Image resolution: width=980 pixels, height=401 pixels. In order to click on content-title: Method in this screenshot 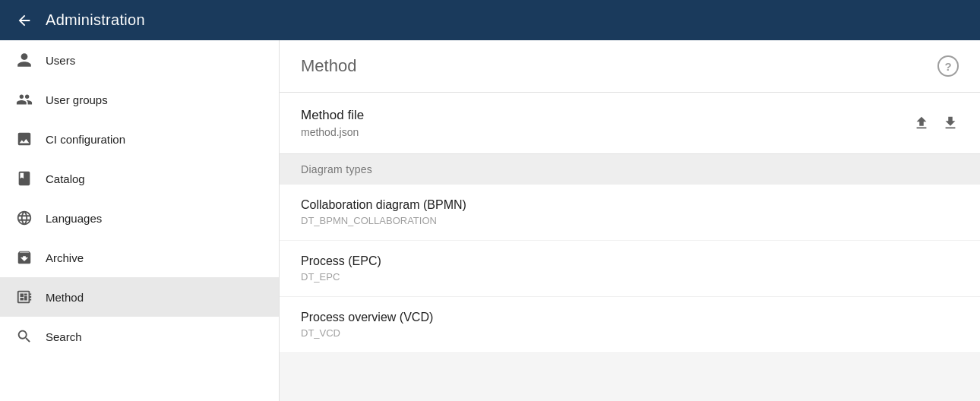, I will do `click(328, 66)`.